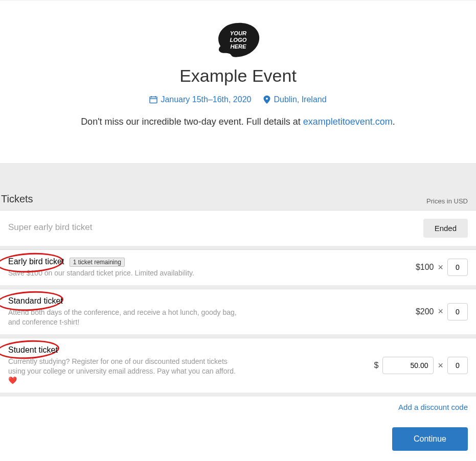 This screenshot has height=461, width=476. I want to click on event-date: January 15th–16th, 2020, so click(200, 100).